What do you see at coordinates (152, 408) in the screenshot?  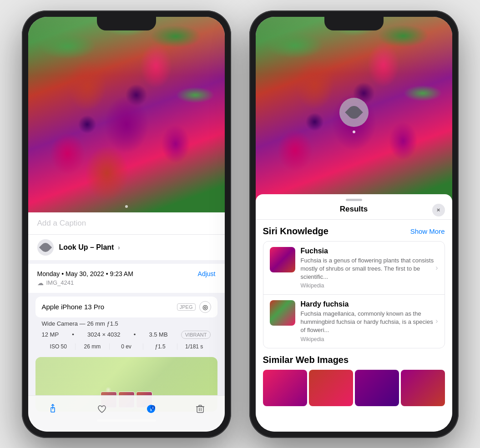 I see `svg-text: i` at bounding box center [152, 408].